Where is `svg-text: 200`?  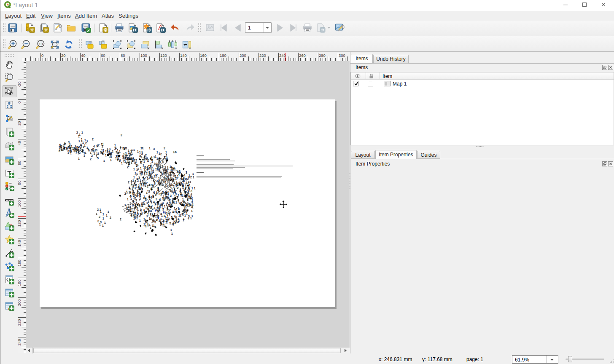 svg-text: 200 is located at coordinates (19, 302).